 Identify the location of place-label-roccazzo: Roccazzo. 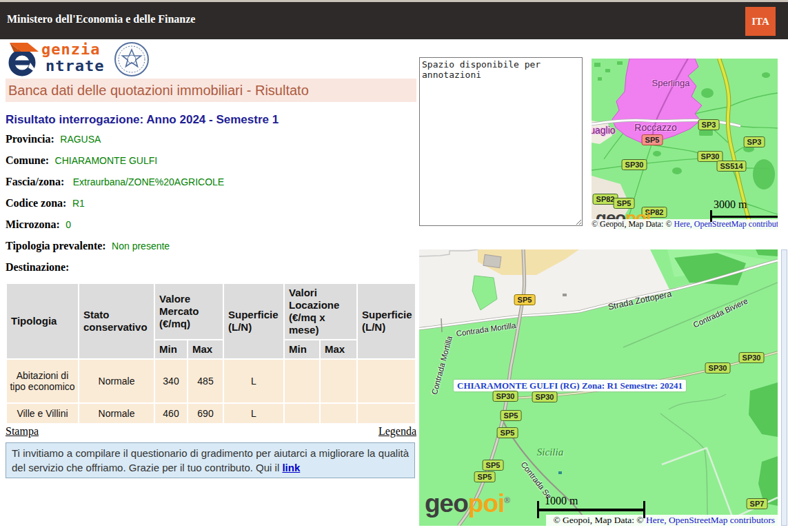
(655, 127).